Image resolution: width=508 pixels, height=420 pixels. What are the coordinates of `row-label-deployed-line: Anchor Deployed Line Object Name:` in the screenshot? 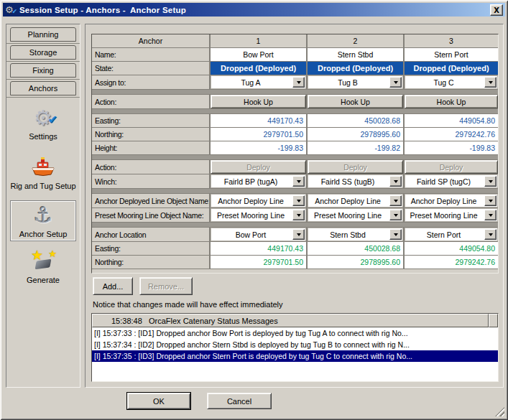 It's located at (151, 201).